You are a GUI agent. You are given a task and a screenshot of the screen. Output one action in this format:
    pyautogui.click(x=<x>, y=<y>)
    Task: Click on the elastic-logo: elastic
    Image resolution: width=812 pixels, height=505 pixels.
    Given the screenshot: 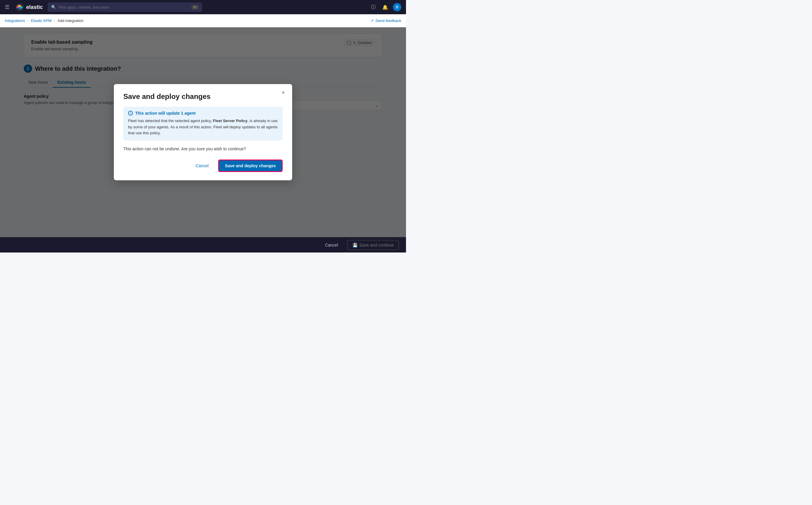 What is the action you would take?
    pyautogui.click(x=29, y=7)
    